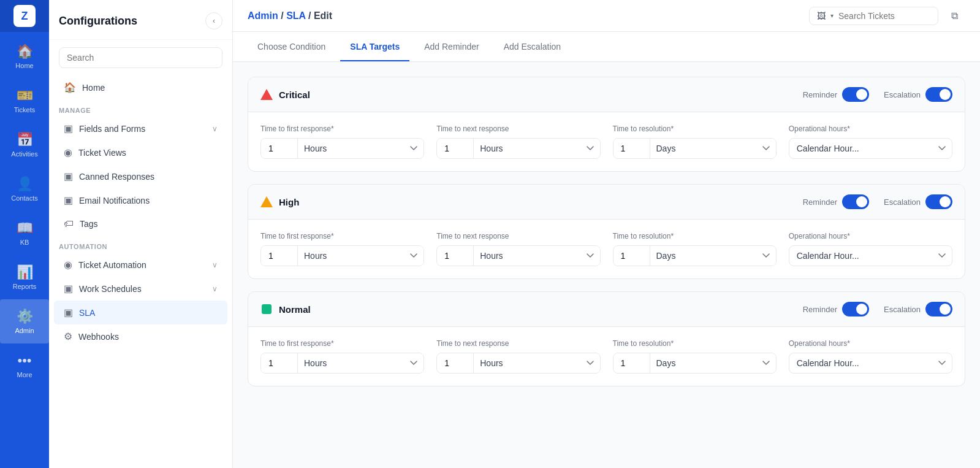 The width and height of the screenshot is (980, 468). Describe the element at coordinates (279, 148) in the screenshot. I see `critical-first-response-value` at that location.